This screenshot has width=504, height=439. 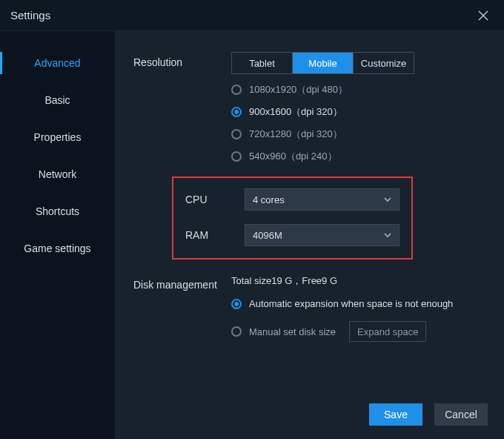 I want to click on sidebar-item-shortcuts: Shortcuts, so click(x=58, y=211).